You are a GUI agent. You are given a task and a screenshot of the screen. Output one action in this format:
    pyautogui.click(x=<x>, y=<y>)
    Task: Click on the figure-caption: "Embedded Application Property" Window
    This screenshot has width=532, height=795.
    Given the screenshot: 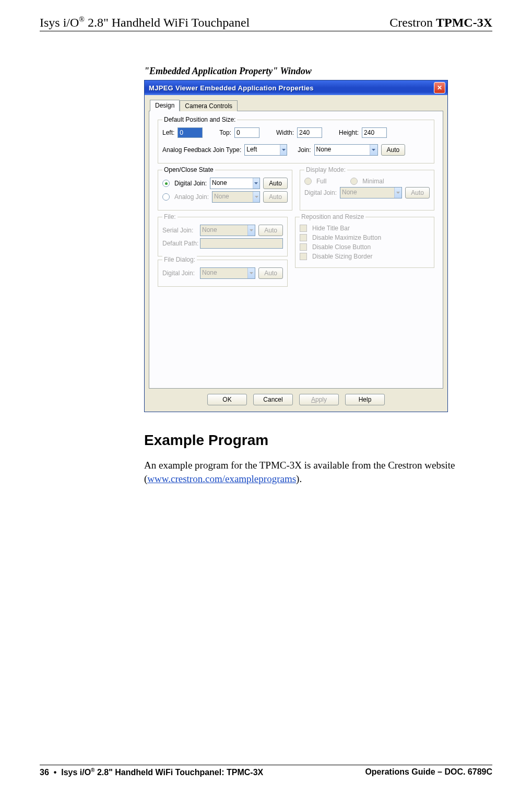 What is the action you would take?
    pyautogui.click(x=318, y=71)
    